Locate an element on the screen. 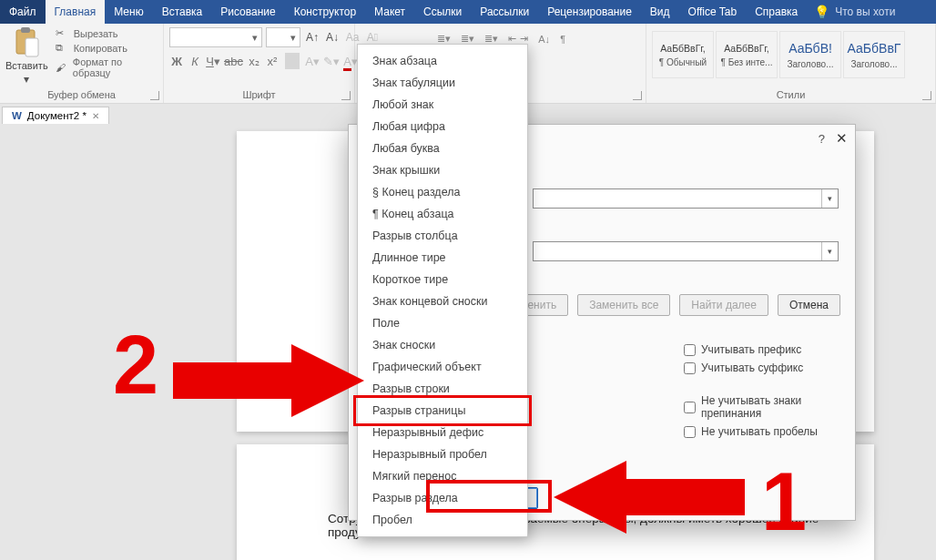 The width and height of the screenshot is (936, 560). font-size-combo: ▾ is located at coordinates (283, 37).